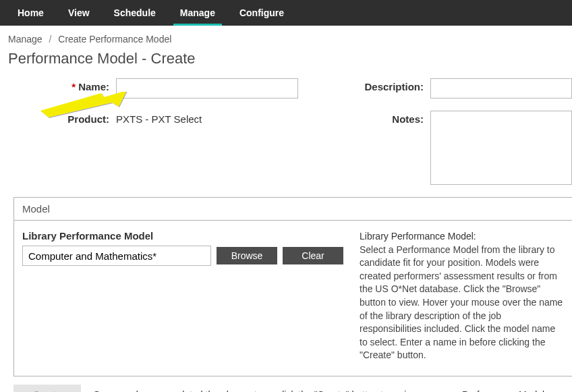 The height and width of the screenshot is (392, 572). What do you see at coordinates (207, 88) in the screenshot?
I see `name-input` at bounding box center [207, 88].